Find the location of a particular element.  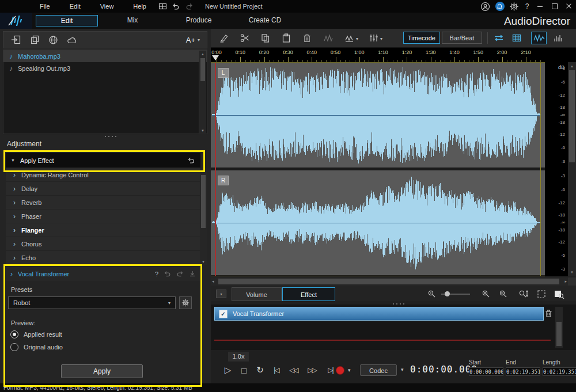

effect-help-icon: ? is located at coordinates (157, 274).